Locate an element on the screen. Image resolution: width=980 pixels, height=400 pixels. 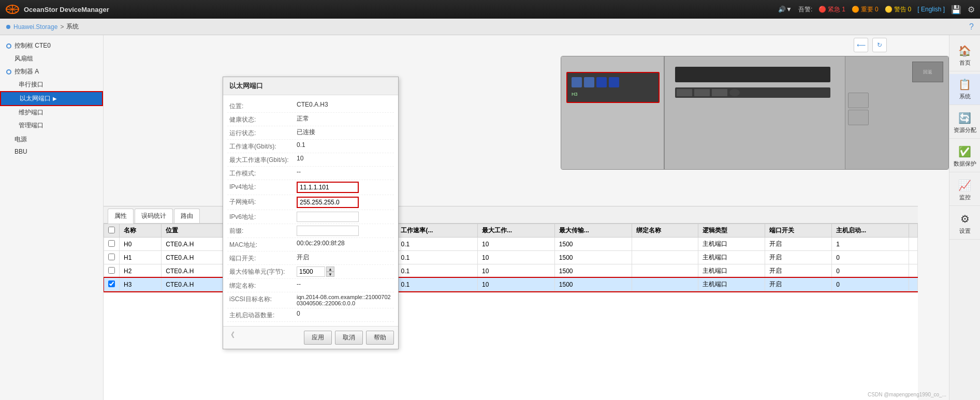
field-mac: MAC地址: 00:0c:29:00:8f:28 is located at coordinates (311, 245).